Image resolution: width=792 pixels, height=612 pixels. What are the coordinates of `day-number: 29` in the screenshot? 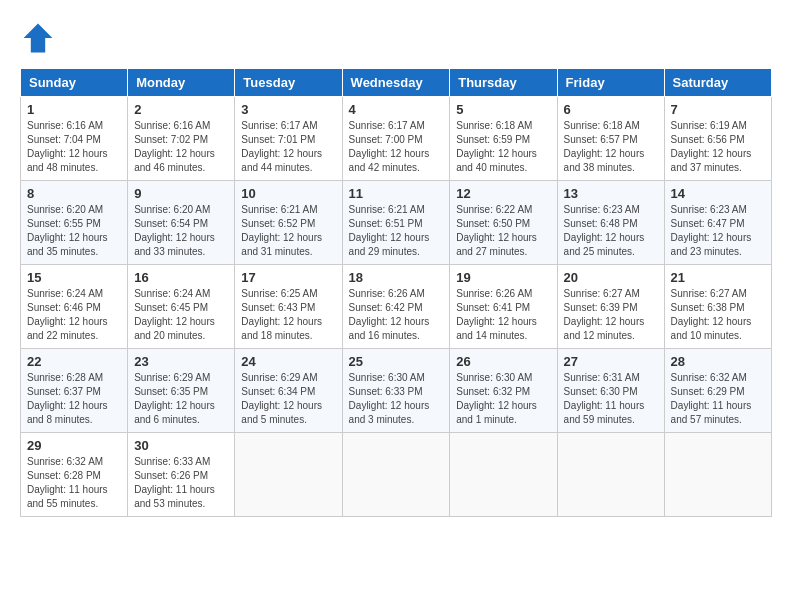 It's located at (74, 446).